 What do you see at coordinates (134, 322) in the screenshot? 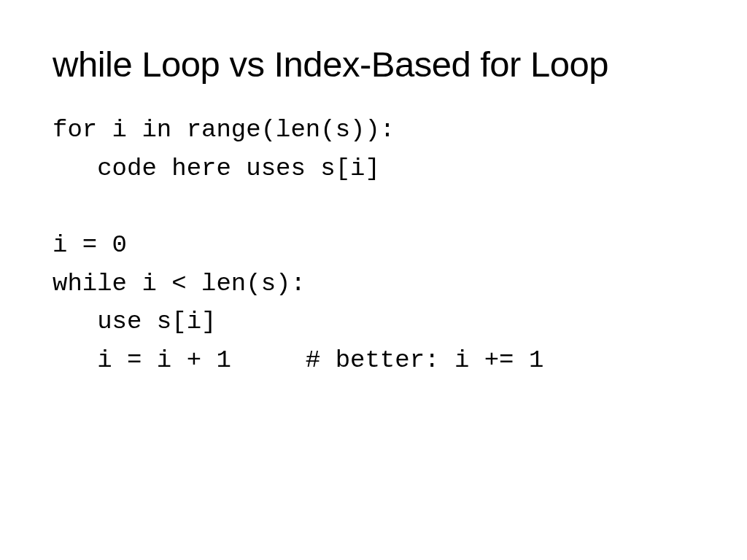
I see `code-line-6: use s[i]` at bounding box center [134, 322].